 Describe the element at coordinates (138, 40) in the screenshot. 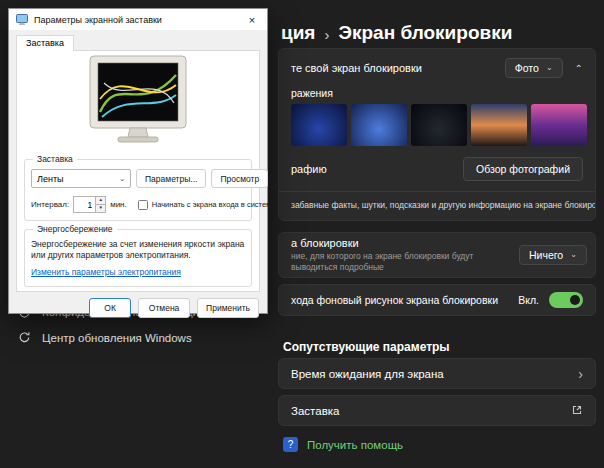

I see `dialog-tabs: Заставка` at that location.